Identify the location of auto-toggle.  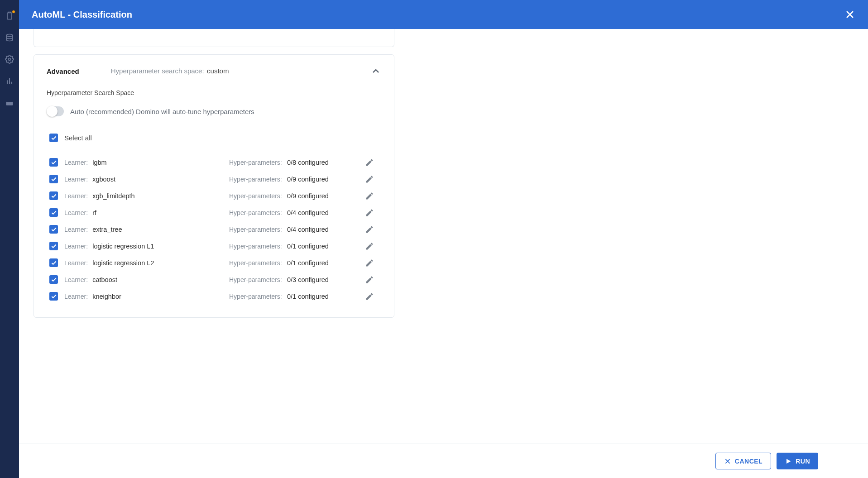
(55, 111).